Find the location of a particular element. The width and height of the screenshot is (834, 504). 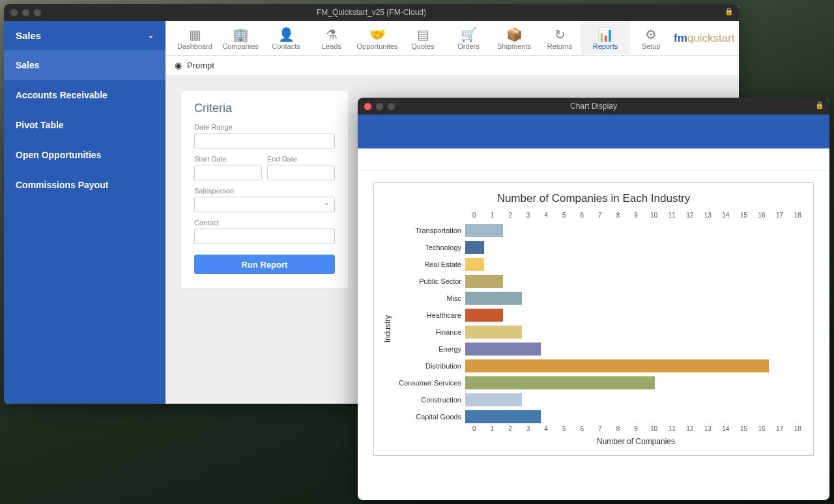

tab-shipments: 📦Shipments is located at coordinates (514, 38).